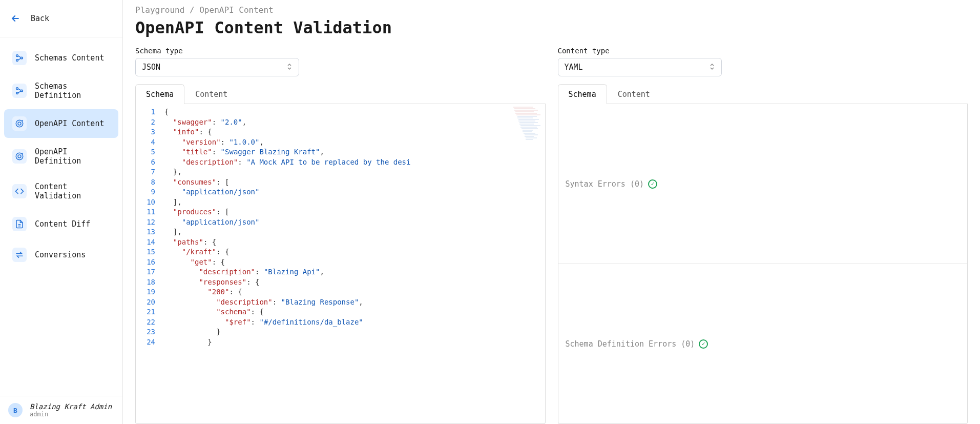 The height and width of the screenshot is (424, 980). I want to click on sidebar-item-label: Schemas Definition, so click(73, 91).